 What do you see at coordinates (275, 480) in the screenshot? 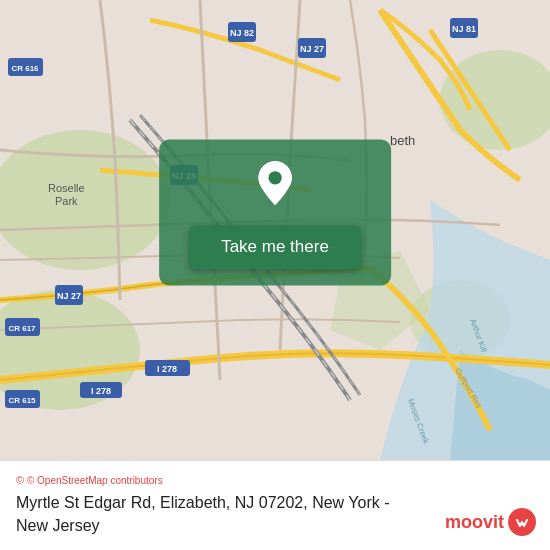
I see `osm-credit: © © OpenStreetMap contributors` at bounding box center [275, 480].